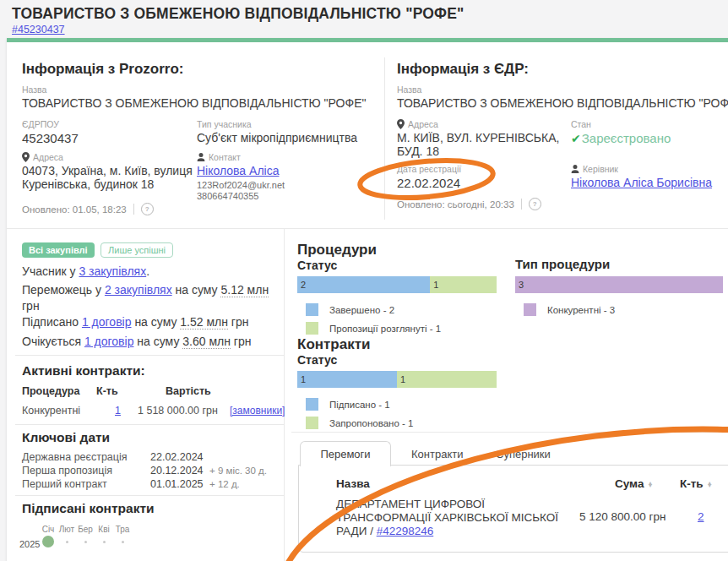  What do you see at coordinates (112, 271) in the screenshot?
I see `participant-count-link: 3 закупівлях` at bounding box center [112, 271].